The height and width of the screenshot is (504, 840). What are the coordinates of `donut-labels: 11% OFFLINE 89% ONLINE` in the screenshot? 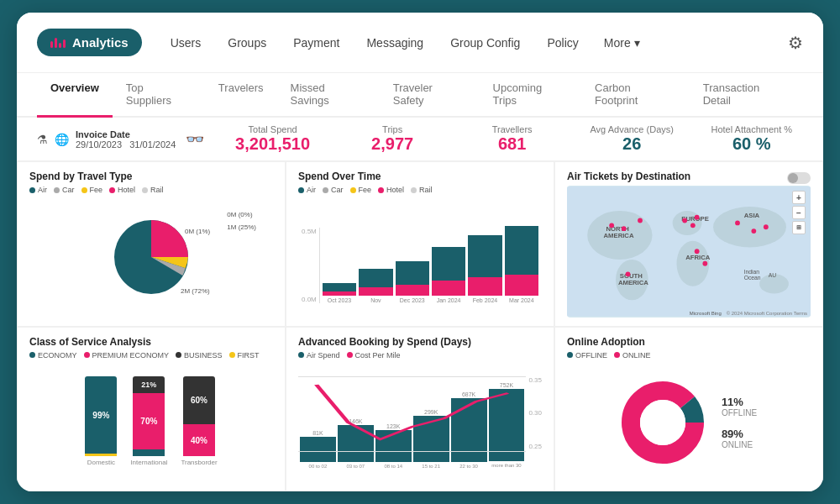 It's located at (739, 423).